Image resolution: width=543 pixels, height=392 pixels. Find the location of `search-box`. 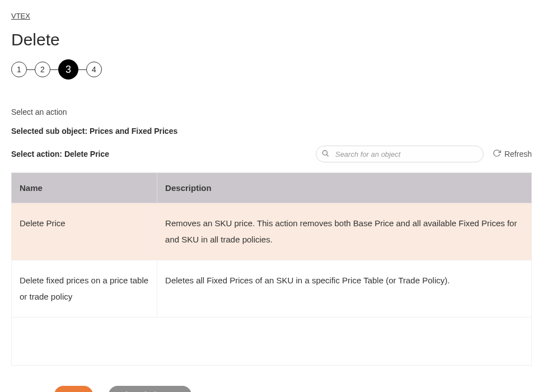

search-box is located at coordinates (400, 154).